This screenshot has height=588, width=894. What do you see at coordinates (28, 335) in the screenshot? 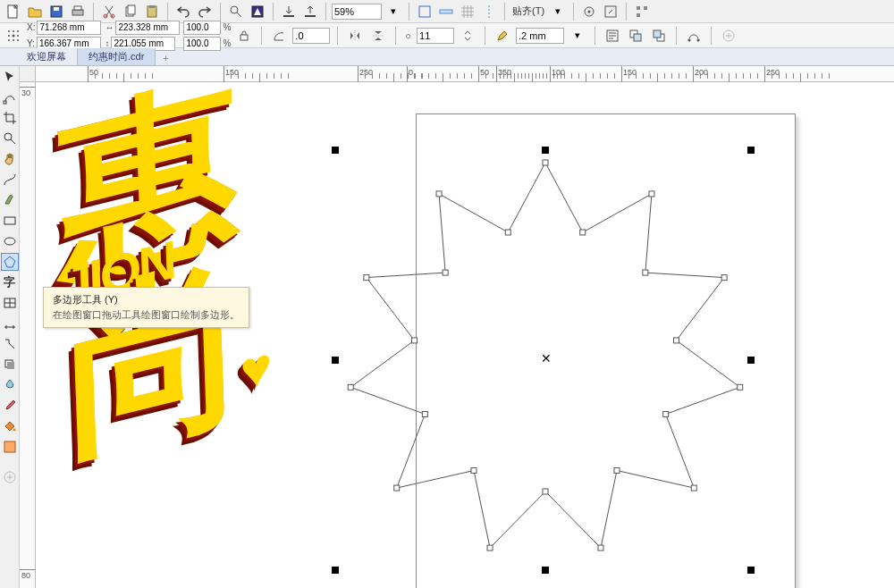
I see `ruler-vertical: 3080` at bounding box center [28, 335].